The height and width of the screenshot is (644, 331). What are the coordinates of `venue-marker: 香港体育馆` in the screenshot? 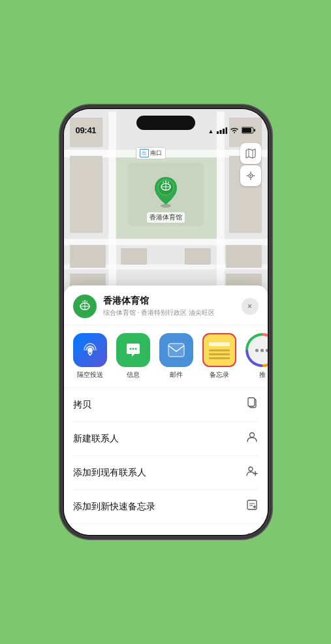 It's located at (166, 199).